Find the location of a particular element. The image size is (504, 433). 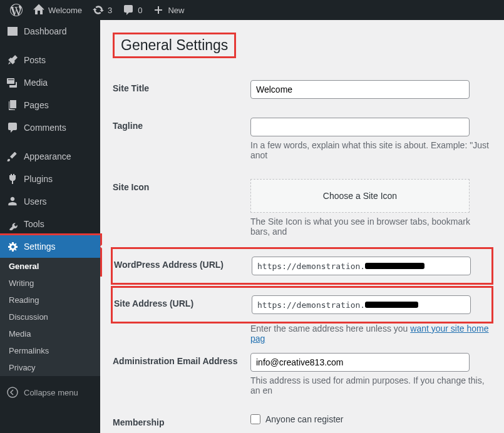

sidebar-label: Comments is located at coordinates (45, 128).